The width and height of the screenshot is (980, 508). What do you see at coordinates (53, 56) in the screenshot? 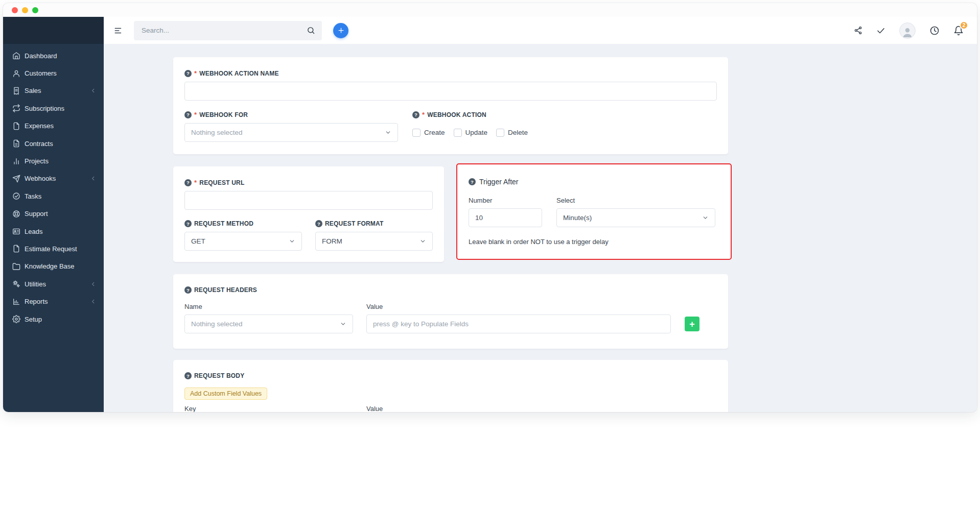
I see `sidebar-item-dashboard: Dashboard` at bounding box center [53, 56].